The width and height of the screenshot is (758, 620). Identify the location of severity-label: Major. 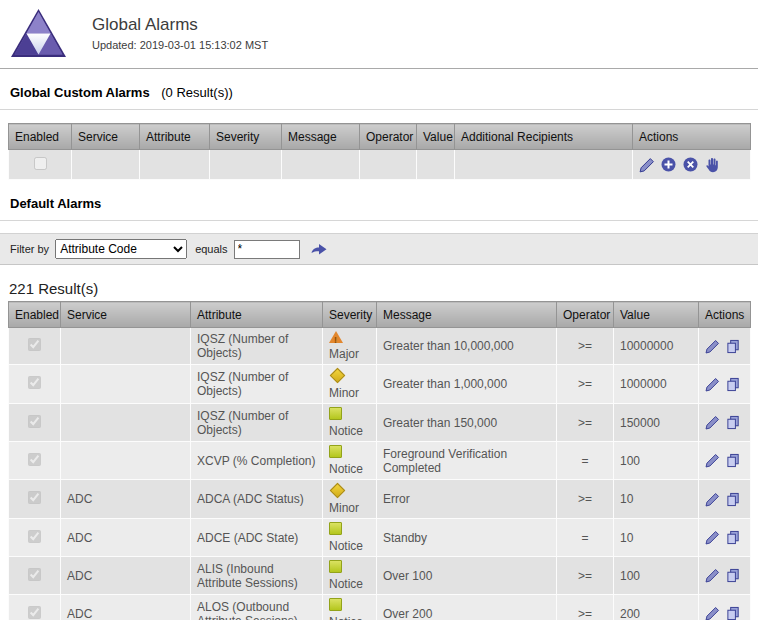
(350, 354).